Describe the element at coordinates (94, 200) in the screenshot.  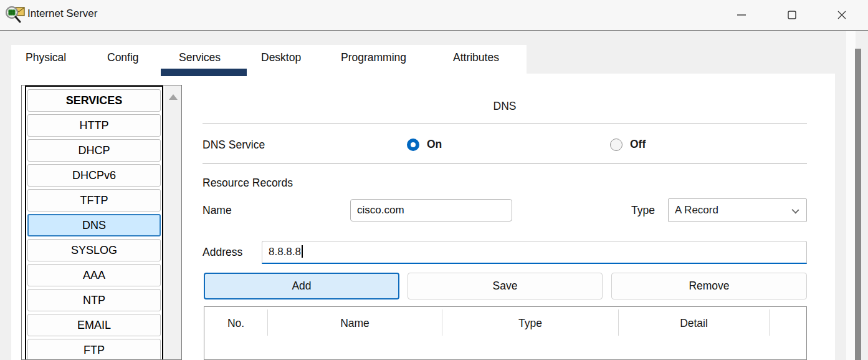
I see `sidebar-item-tftp: TFTP` at that location.